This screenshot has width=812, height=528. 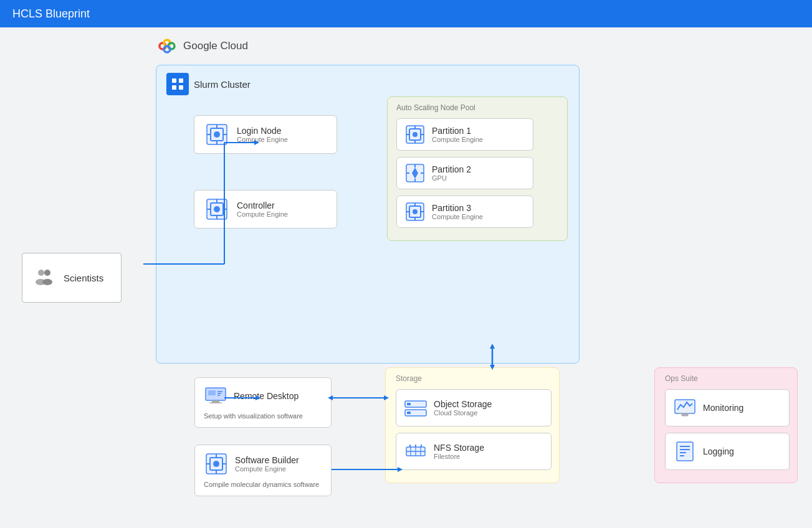 What do you see at coordinates (726, 425) in the screenshot?
I see `ops-suite-section: Ops Suite Monitoring` at bounding box center [726, 425].